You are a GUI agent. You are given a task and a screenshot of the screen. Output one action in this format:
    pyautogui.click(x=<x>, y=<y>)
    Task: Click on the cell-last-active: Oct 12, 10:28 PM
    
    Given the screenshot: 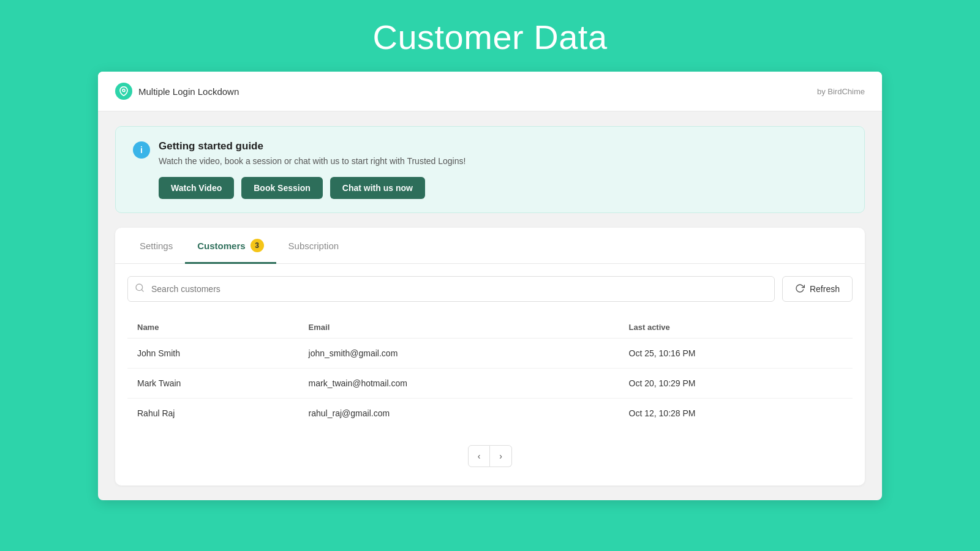 What is the action you would take?
    pyautogui.click(x=736, y=414)
    